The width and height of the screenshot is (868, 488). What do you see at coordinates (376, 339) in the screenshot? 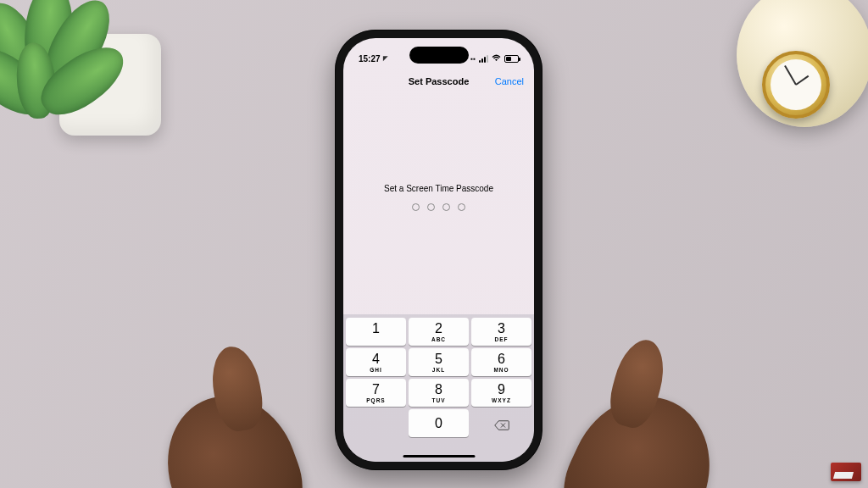
I see `key-letters` at bounding box center [376, 339].